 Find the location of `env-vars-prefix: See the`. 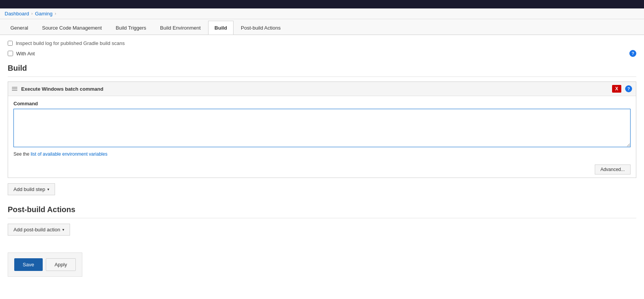

env-vars-prefix: See the is located at coordinates (22, 154).